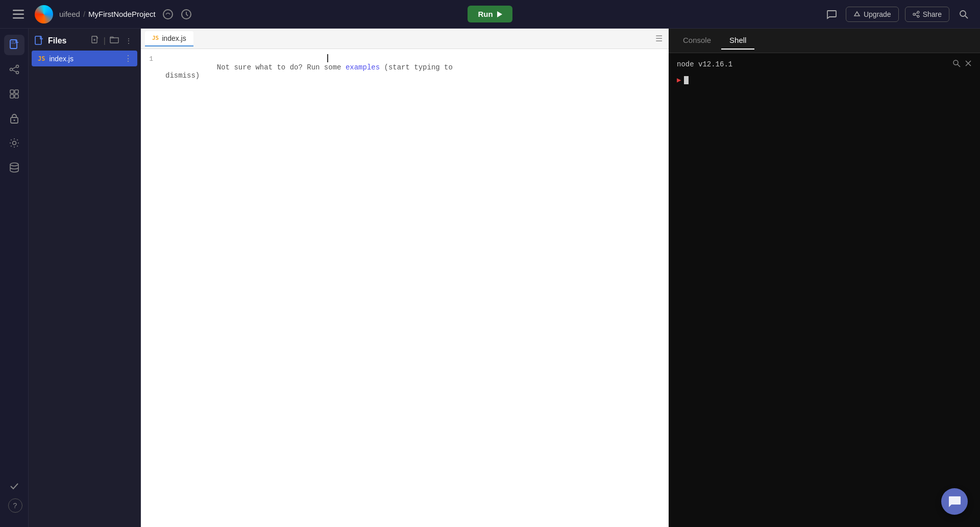  Describe the element at coordinates (738, 41) in the screenshot. I see `tab-shell: Shell` at that location.